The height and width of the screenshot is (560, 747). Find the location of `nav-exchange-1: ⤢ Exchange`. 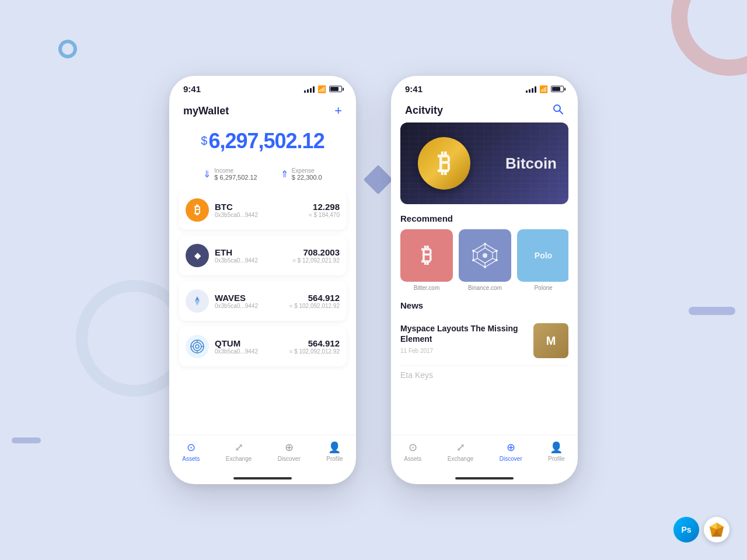

nav-exchange-1: ⤢ Exchange is located at coordinates (239, 452).